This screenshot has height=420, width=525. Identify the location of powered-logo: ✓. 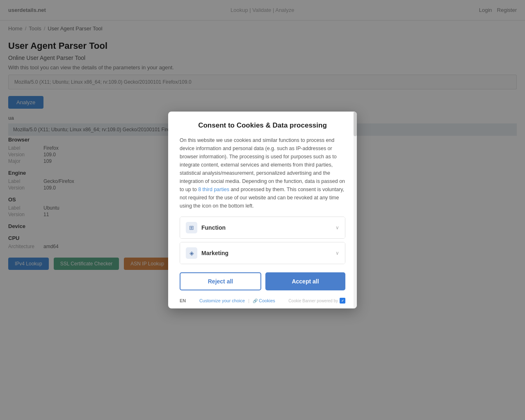
(342, 301).